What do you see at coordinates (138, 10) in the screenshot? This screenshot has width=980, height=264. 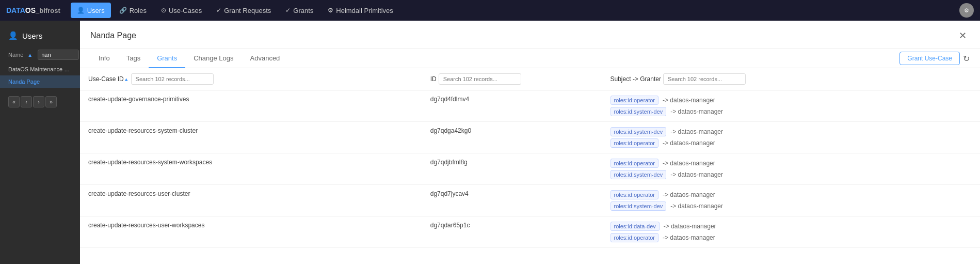 I see `nav-label-roles: Roles` at bounding box center [138, 10].